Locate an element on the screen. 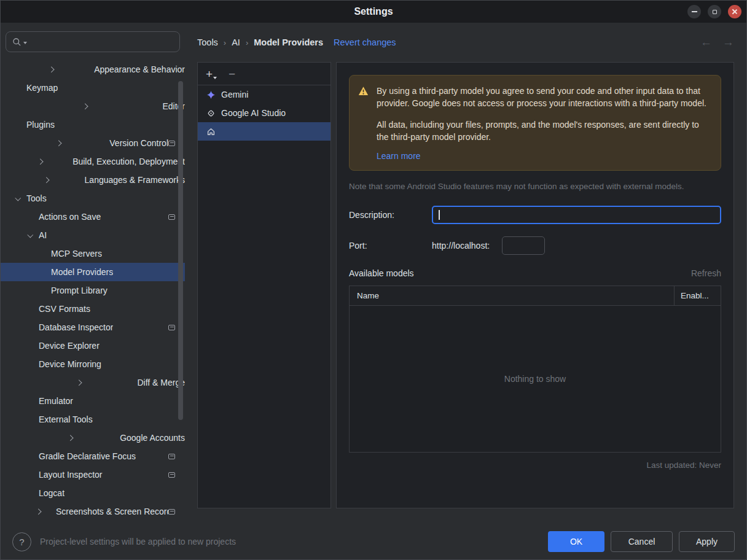  search-options-chevron-icon is located at coordinates (25, 43).